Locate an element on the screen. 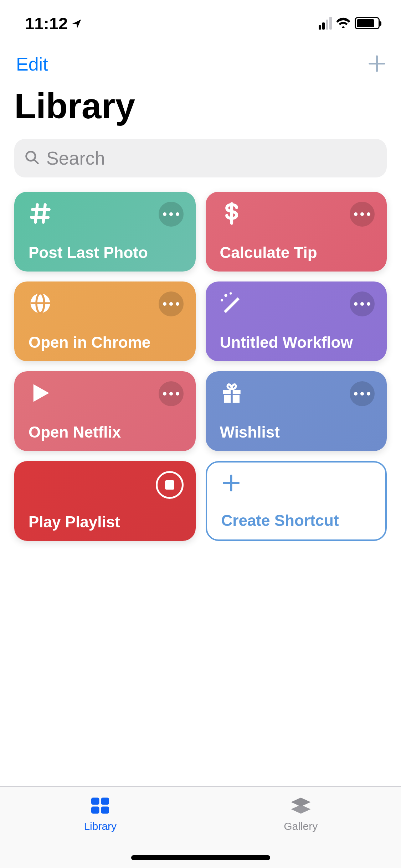 Image resolution: width=401 pixels, height=868 pixels. status-time-group: 11:12 is located at coordinates (53, 24).